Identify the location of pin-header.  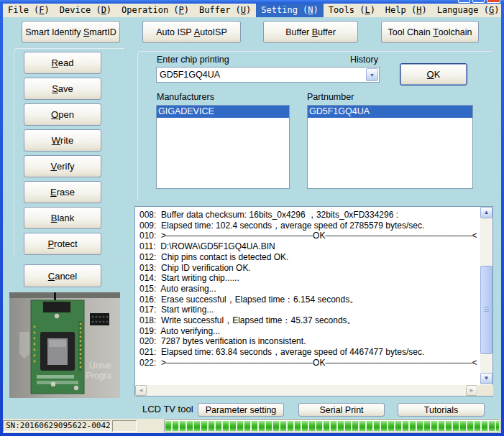
(99, 319).